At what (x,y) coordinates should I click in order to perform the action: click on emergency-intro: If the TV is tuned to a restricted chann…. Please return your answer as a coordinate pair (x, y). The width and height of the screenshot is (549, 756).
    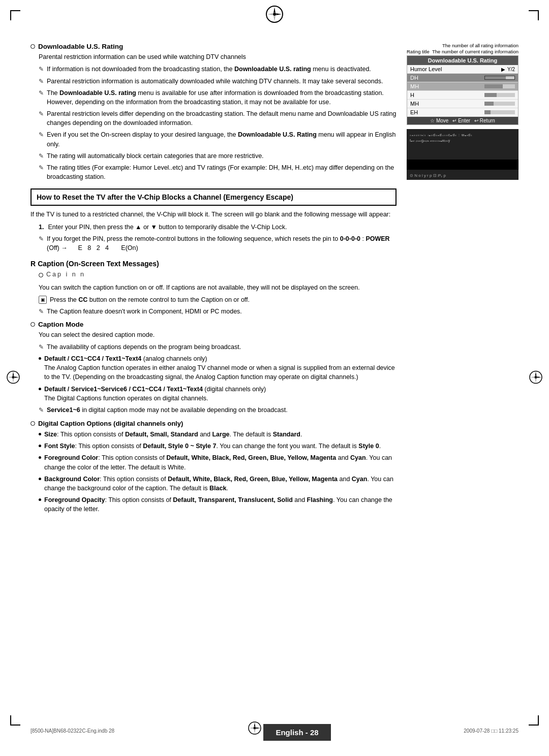
    Looking at the image, I should click on (214, 214).